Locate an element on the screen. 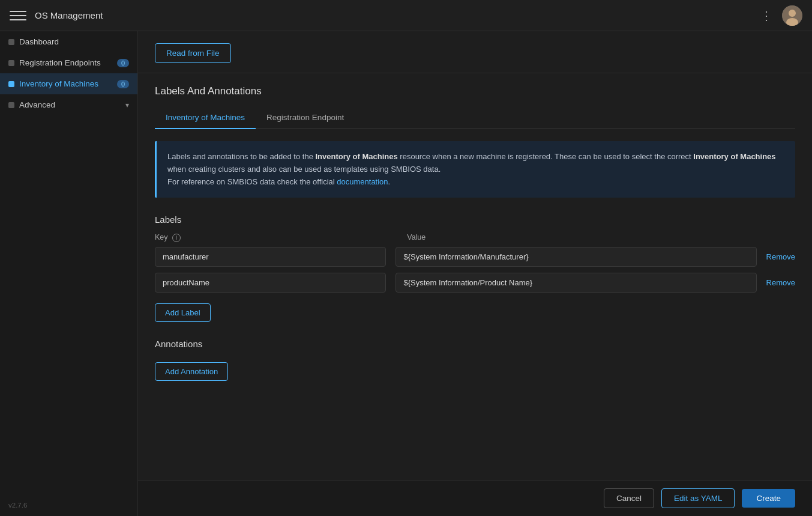  tabs: Inventory of Machines Registration Endpo… is located at coordinates (475, 118).